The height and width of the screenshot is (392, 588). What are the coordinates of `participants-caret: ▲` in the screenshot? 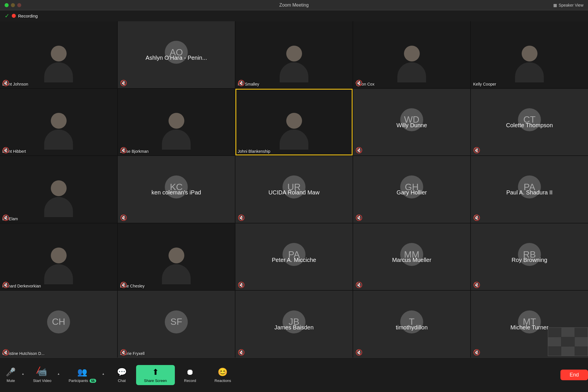 It's located at (105, 375).